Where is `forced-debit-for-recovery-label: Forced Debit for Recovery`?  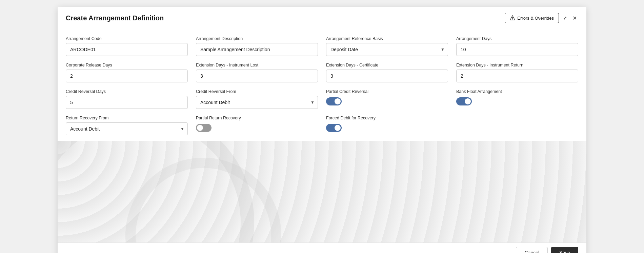 forced-debit-for-recovery-label: Forced Debit for Recovery is located at coordinates (387, 118).